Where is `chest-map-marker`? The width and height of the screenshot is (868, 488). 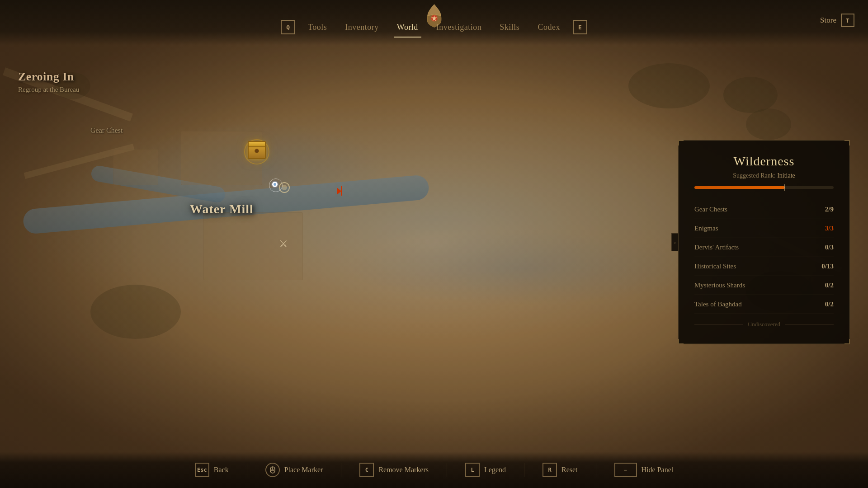 chest-map-marker is located at coordinates (257, 152).